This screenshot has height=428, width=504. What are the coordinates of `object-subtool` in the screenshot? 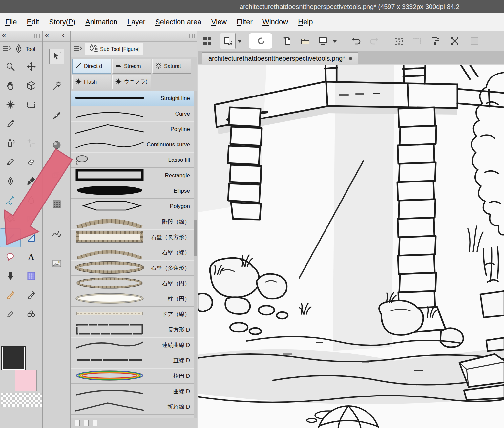 It's located at (57, 56).